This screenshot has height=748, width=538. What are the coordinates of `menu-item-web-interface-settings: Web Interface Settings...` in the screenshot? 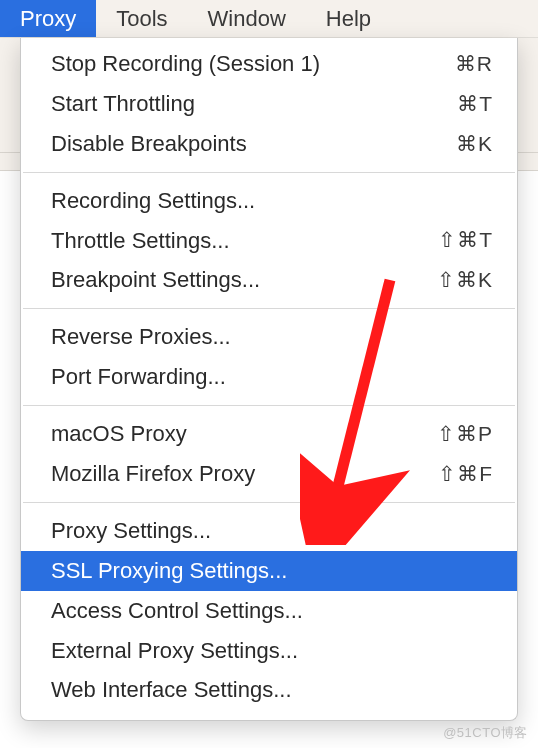 It's located at (269, 690).